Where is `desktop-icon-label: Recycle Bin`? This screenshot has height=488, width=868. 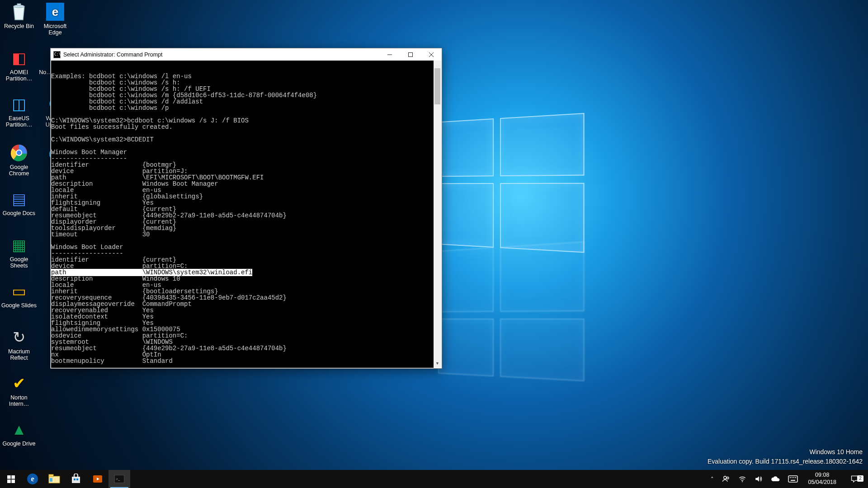
desktop-icon-label: Recycle Bin is located at coordinates (19, 26).